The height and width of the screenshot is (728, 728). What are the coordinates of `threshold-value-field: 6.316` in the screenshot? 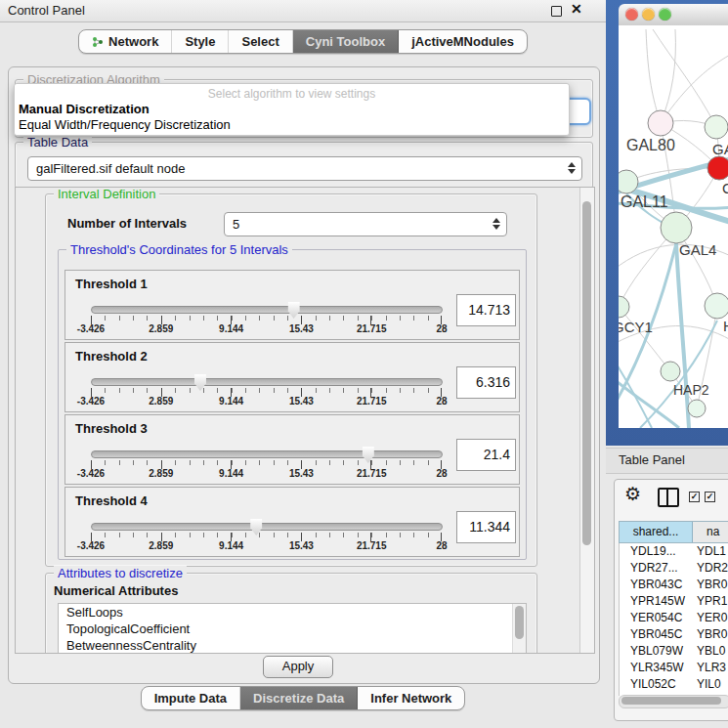 It's located at (487, 383).